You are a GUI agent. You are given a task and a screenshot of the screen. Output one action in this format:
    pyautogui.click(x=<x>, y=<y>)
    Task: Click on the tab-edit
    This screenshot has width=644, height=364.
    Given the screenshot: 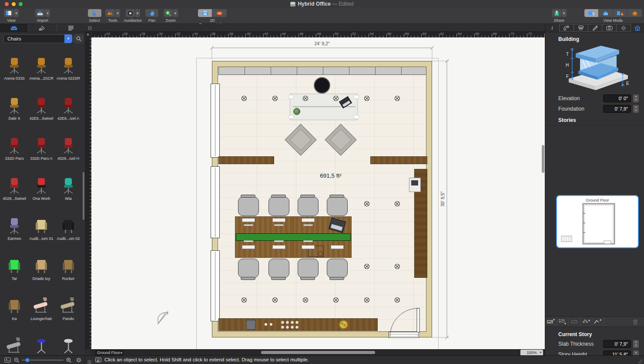 What is the action you would take?
    pyautogui.click(x=595, y=28)
    